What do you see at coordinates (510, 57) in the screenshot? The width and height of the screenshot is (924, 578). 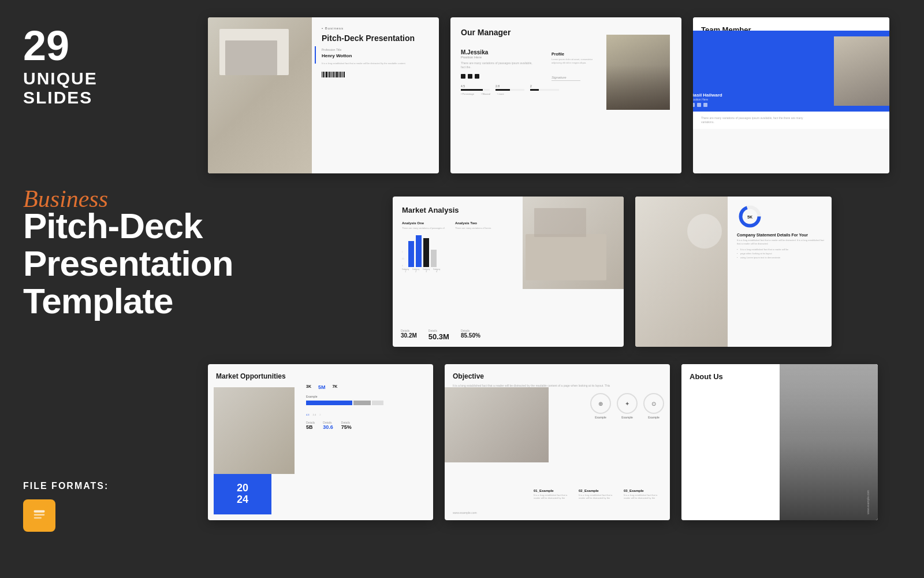 I see `manager-role: Position Here` at bounding box center [510, 57].